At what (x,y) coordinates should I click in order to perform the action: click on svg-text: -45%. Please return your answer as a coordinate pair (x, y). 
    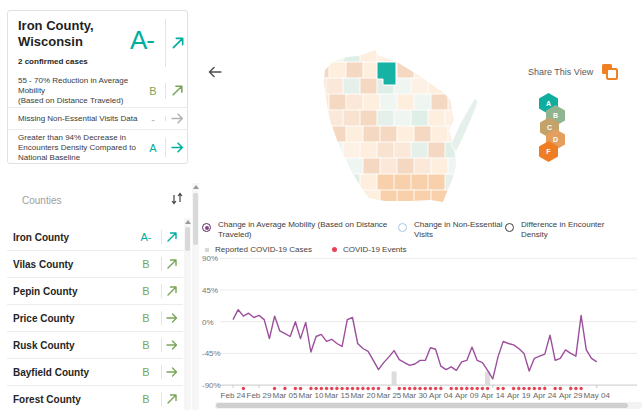
    Looking at the image, I should click on (212, 354).